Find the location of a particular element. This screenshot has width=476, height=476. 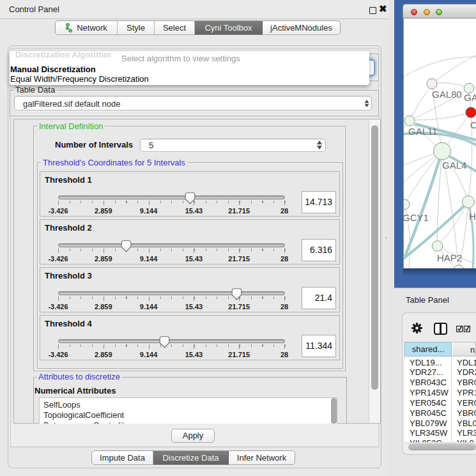

svg-text: H is located at coordinates (473, 216).